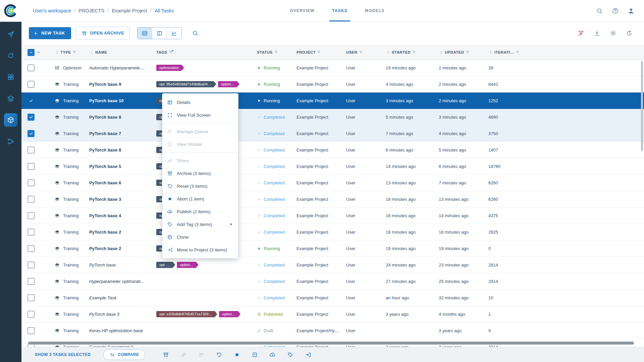 This screenshot has height=362, width=644. What do you see at coordinates (200, 199) in the screenshot?
I see `menu-item-abort-1-item: Abort (1 item)` at bounding box center [200, 199].